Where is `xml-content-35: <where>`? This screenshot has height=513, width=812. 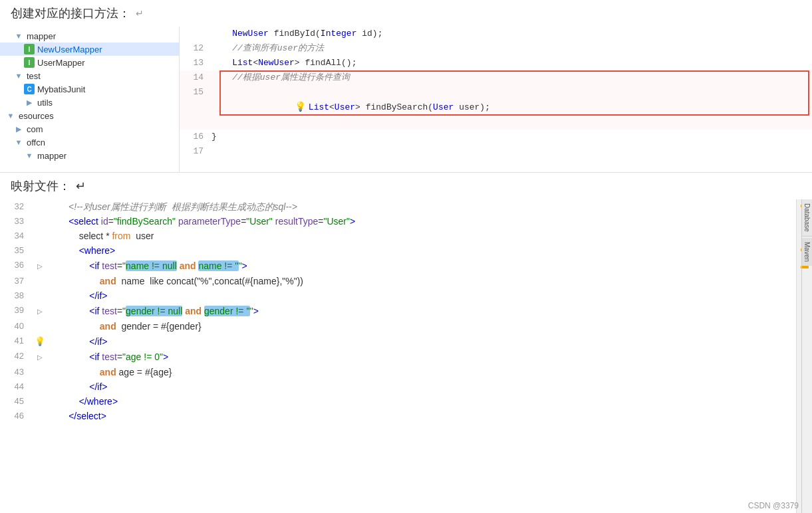
xml-content-35: <where> is located at coordinates (422, 251).